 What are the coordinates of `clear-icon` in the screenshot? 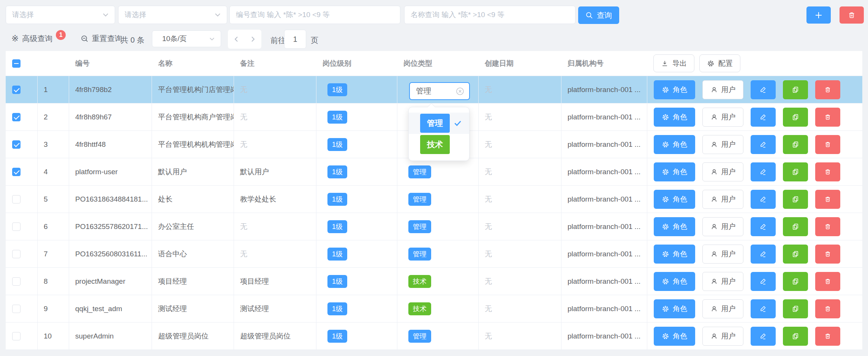 It's located at (460, 91).